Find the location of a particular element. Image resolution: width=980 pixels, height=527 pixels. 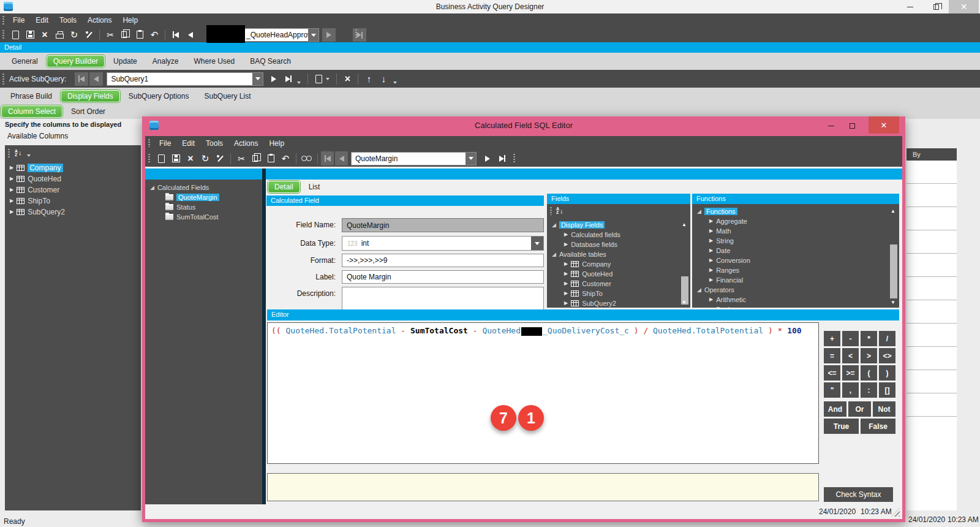

tab-subquery-options: SubQuery Options is located at coordinates (159, 96).